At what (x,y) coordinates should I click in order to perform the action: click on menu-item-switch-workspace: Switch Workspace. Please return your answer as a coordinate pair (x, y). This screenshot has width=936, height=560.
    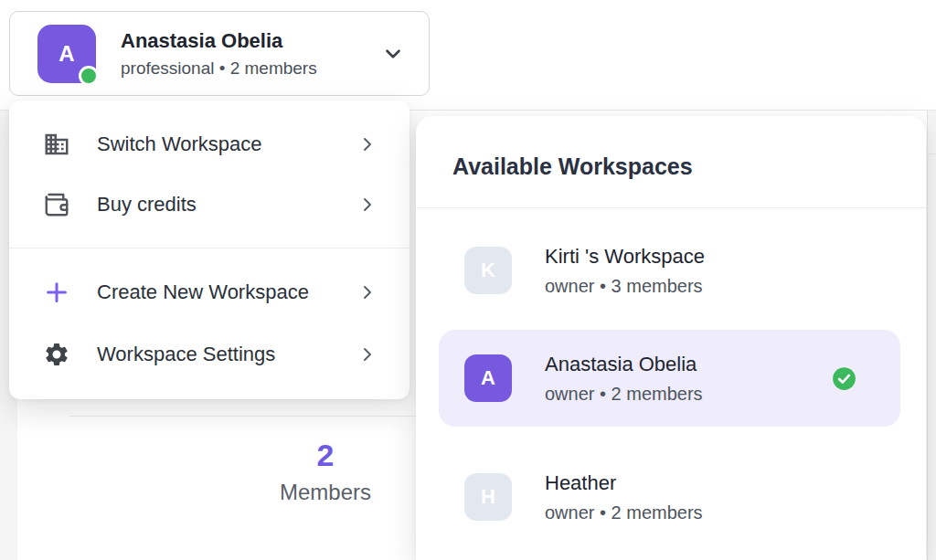
    Looking at the image, I should click on (209, 144).